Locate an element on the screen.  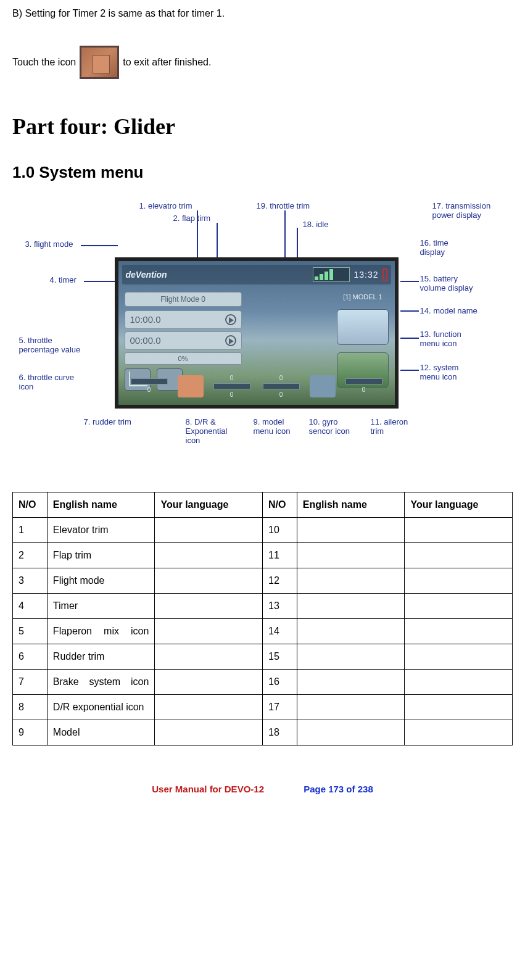
header-en-1: English name is located at coordinates (101, 505).